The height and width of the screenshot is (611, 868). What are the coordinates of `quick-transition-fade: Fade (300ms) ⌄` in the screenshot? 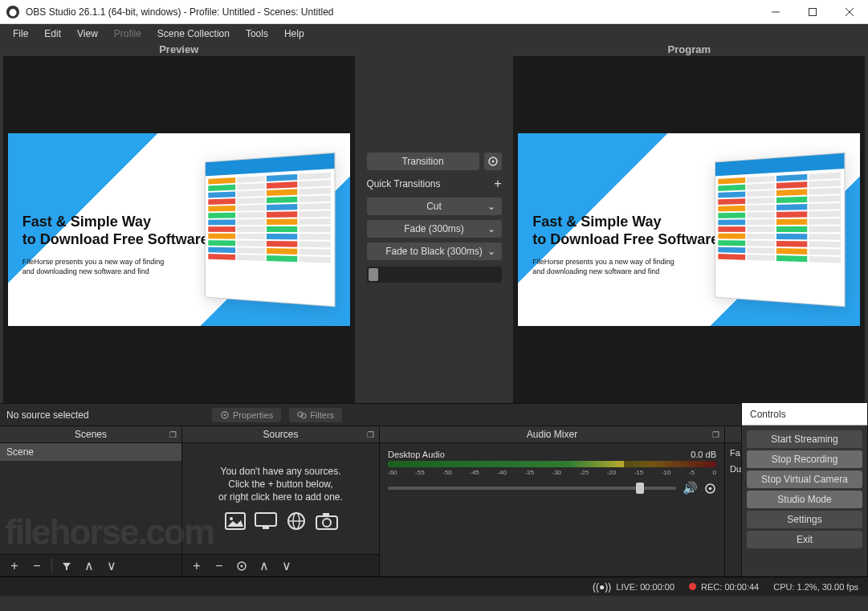 It's located at (434, 229).